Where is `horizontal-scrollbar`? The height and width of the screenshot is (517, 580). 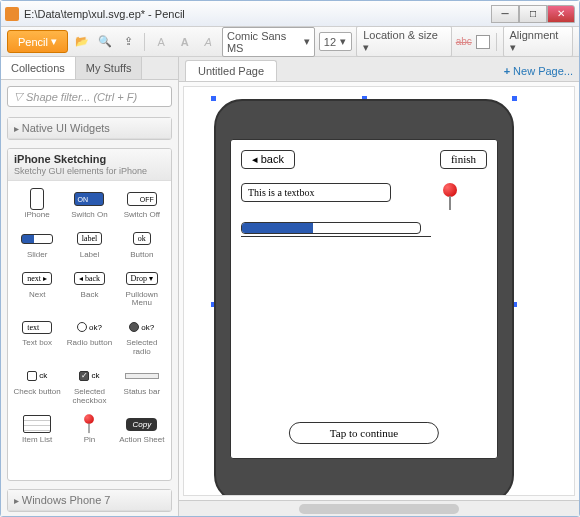
horizontal-scrollbar is located at coordinates (379, 508).